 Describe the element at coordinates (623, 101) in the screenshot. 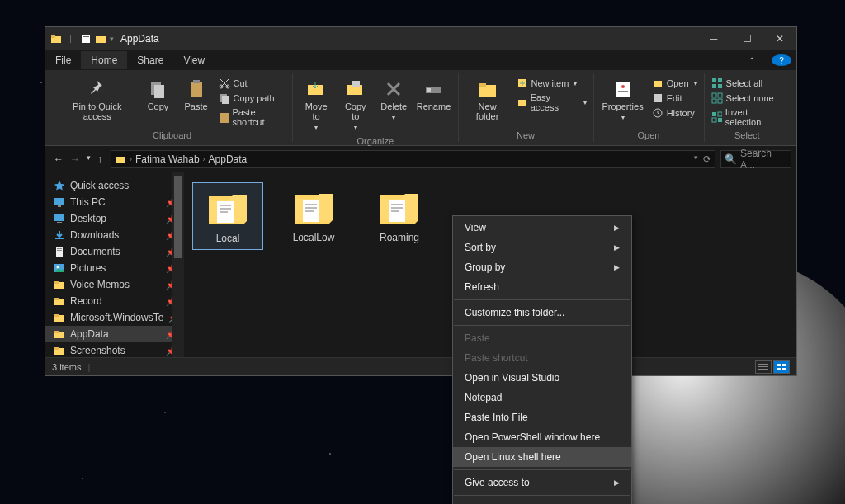

I see `properties-button: Properties▾` at that location.